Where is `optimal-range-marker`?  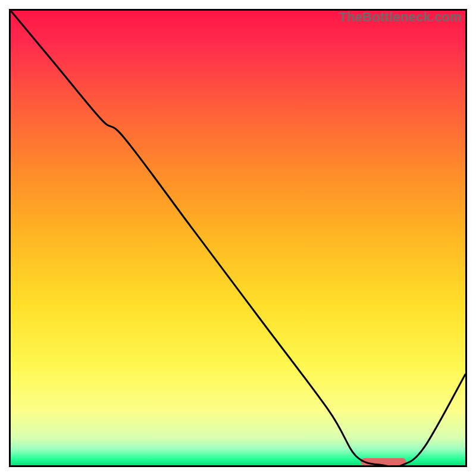
optimal-range-marker is located at coordinates (383, 462).